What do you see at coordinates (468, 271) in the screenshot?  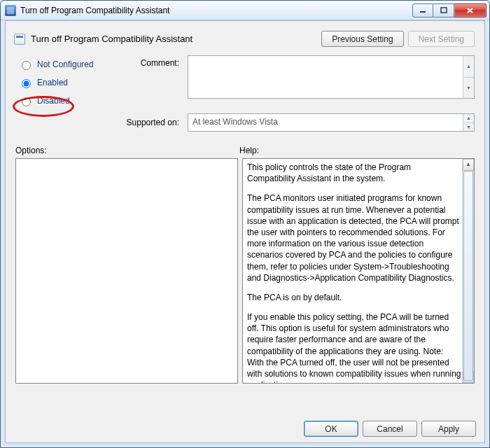 I see `help-scrollbar: ▲ ▼` at bounding box center [468, 271].